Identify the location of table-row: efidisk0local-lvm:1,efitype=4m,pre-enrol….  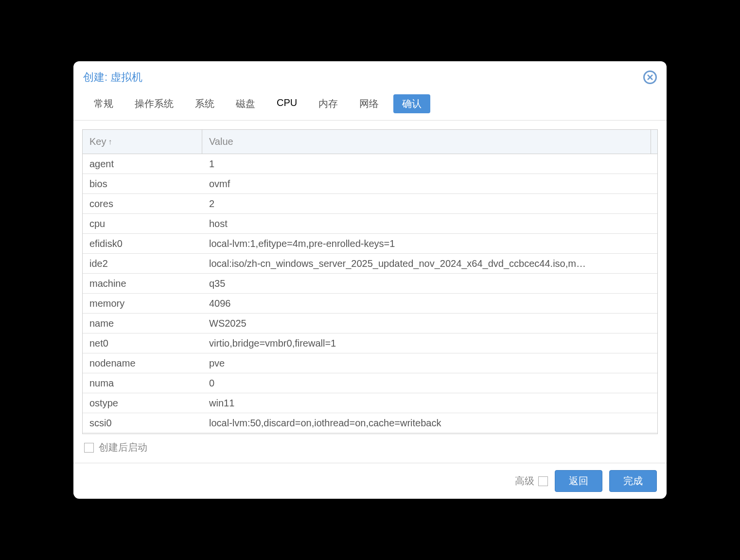
(370, 244).